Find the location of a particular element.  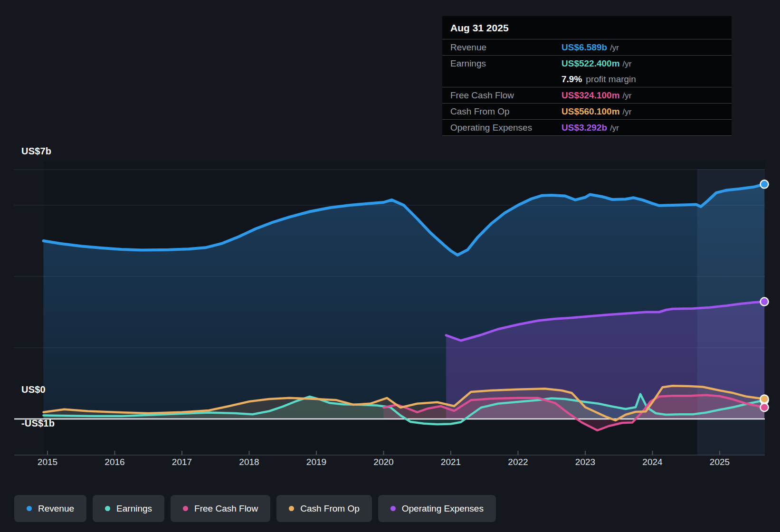

tooltip-value: US$3.292b is located at coordinates (584, 127).